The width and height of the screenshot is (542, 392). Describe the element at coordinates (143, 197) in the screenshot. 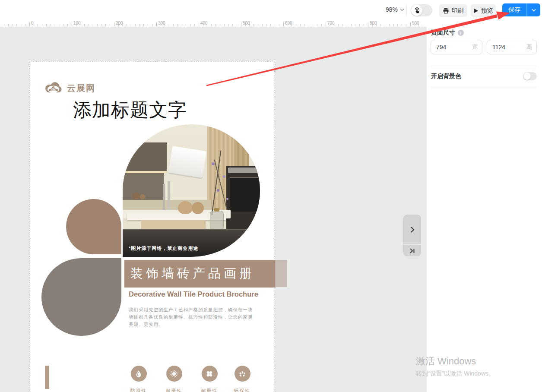

I see `photo-decor-jar2` at that location.